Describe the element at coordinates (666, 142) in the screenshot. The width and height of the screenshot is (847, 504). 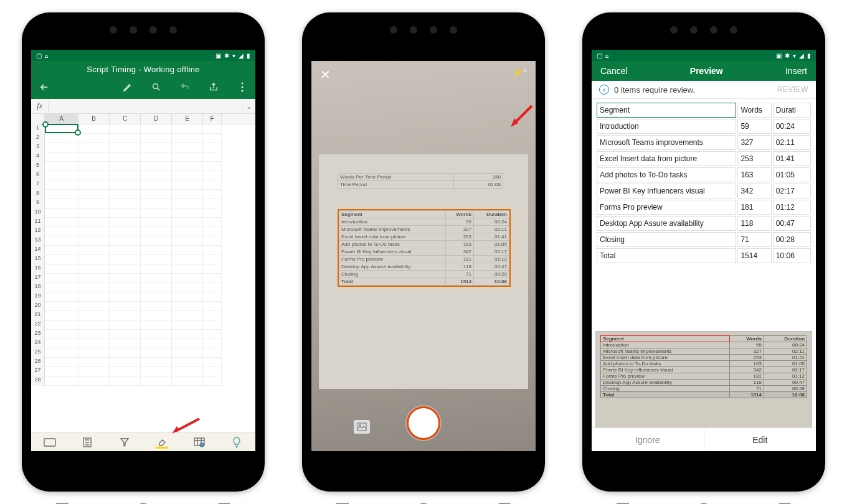
I see `cell: Microsoft Teams improvements` at that location.